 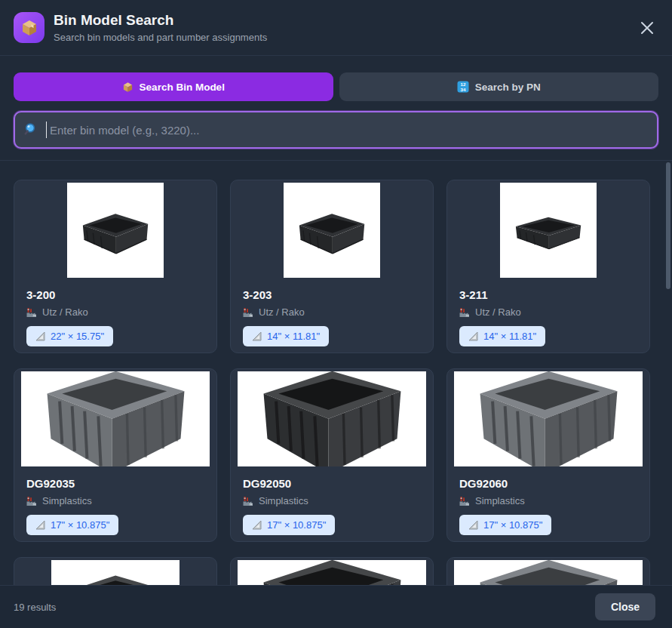 What do you see at coordinates (35, 607) in the screenshot?
I see `results-count: 19 results` at bounding box center [35, 607].